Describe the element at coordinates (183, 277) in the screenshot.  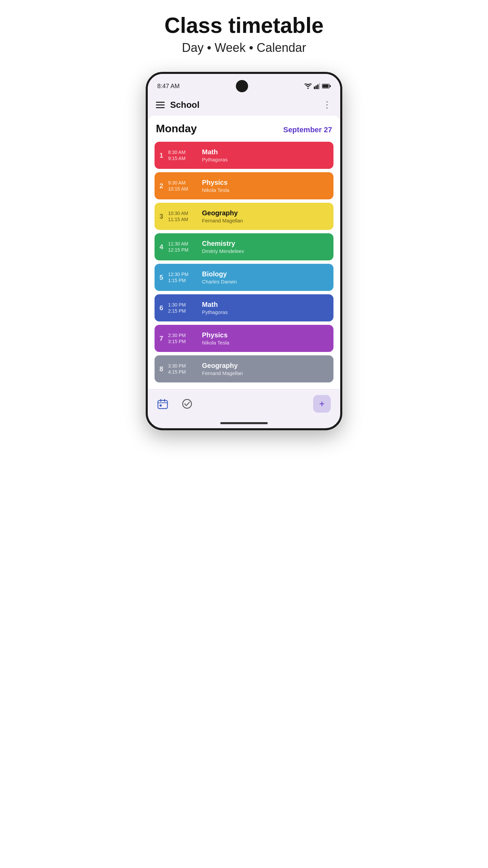
I see `class-times: 12:30 PM 1:15 PM` at that location.